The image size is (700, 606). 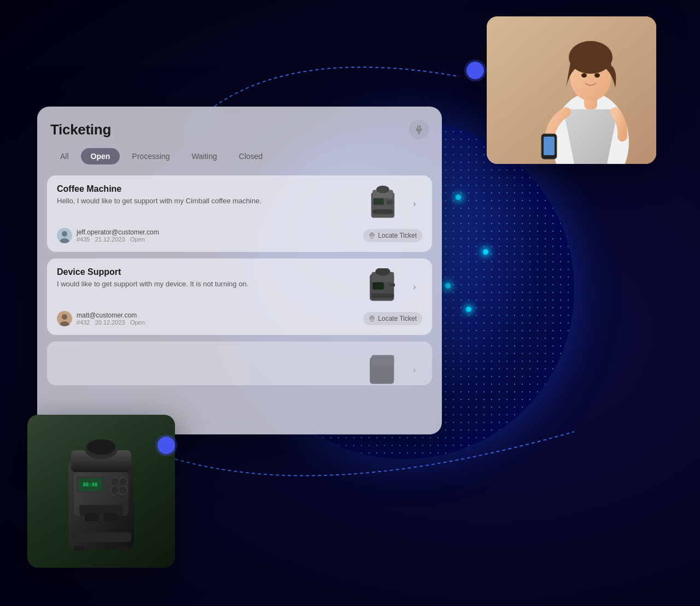 I want to click on ticket-chevron-2: ›, so click(x=415, y=287).